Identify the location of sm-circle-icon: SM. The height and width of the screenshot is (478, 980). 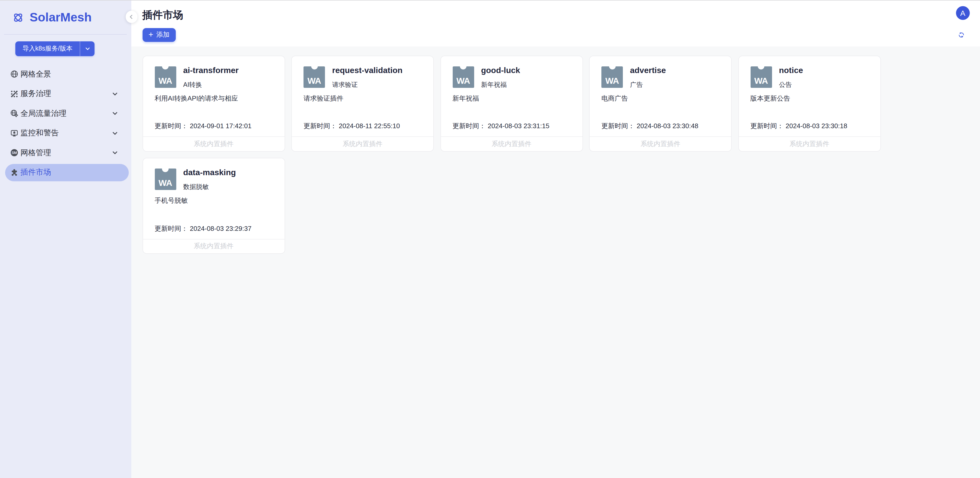
(14, 153).